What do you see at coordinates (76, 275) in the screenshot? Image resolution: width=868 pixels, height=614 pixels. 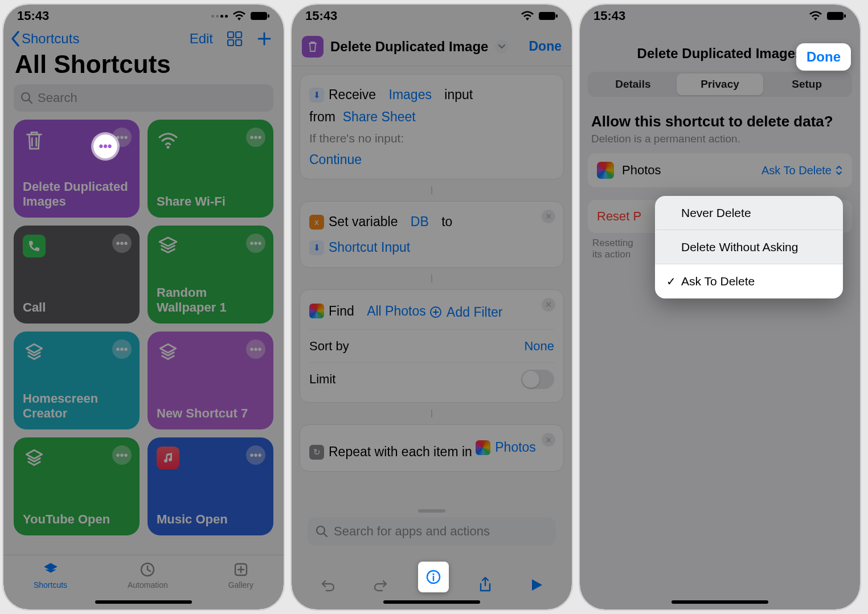 I see `tile-call: ••• Call` at bounding box center [76, 275].